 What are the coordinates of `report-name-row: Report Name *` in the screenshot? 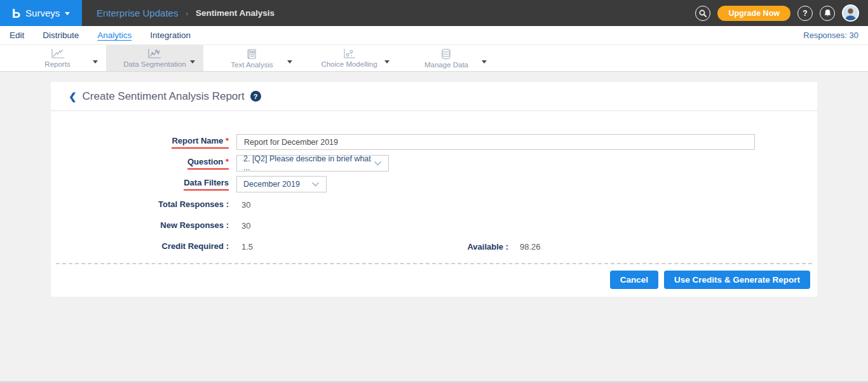 It's located at (434, 142).